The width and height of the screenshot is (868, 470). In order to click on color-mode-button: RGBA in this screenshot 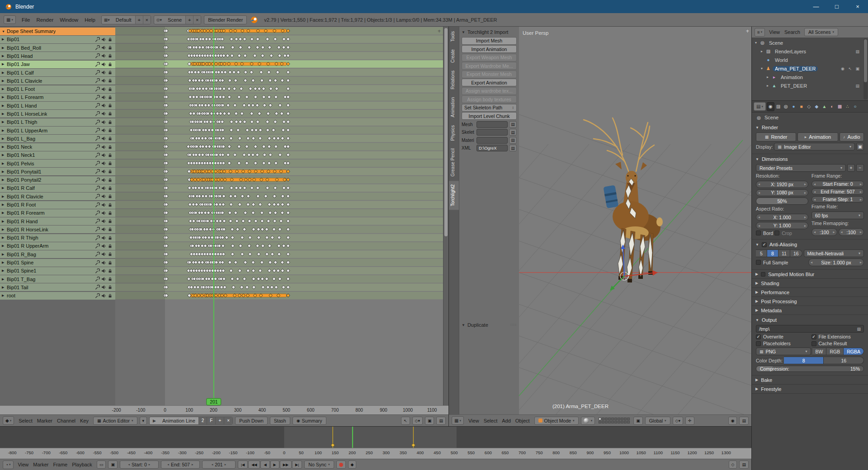, I will do `click(854, 352)`.